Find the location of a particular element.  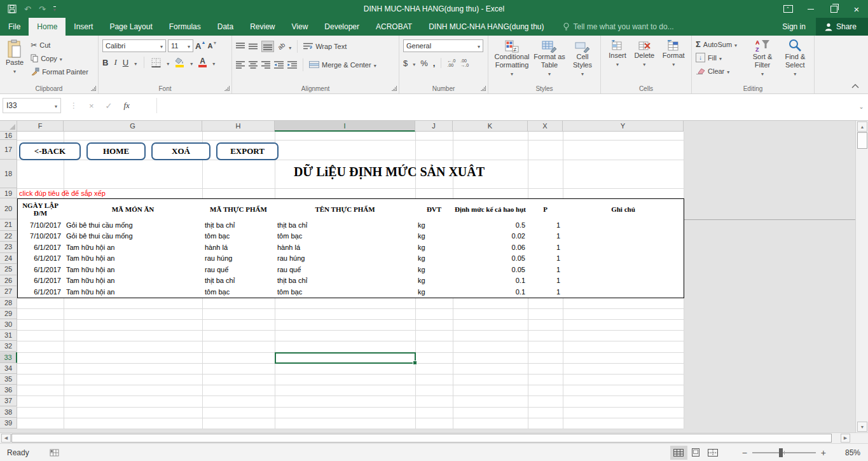

column-header-G: G is located at coordinates (133, 126).